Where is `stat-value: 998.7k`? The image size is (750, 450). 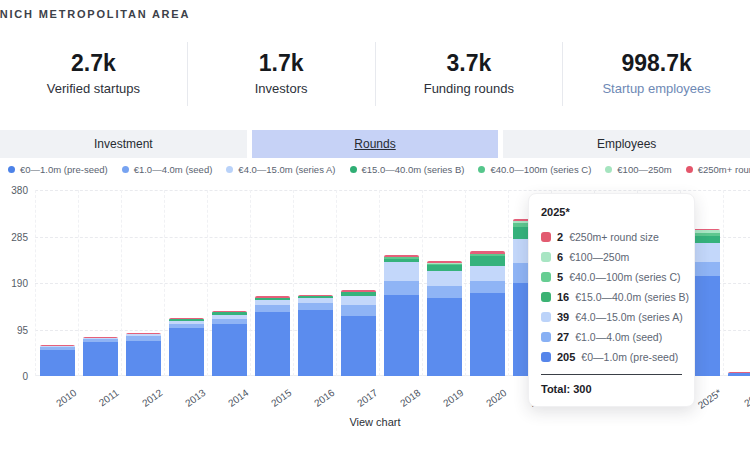
stat-value: 998.7k is located at coordinates (656, 64).